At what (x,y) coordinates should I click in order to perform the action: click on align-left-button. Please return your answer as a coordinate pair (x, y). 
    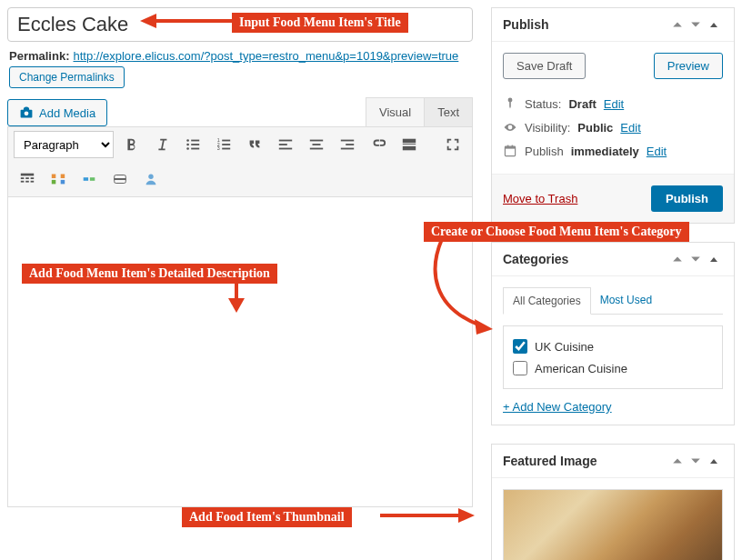
    Looking at the image, I should click on (286, 145).